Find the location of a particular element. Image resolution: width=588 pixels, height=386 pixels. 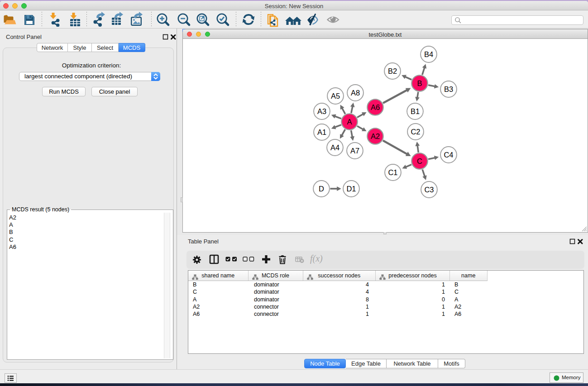

svg-text: C4 is located at coordinates (448, 155).